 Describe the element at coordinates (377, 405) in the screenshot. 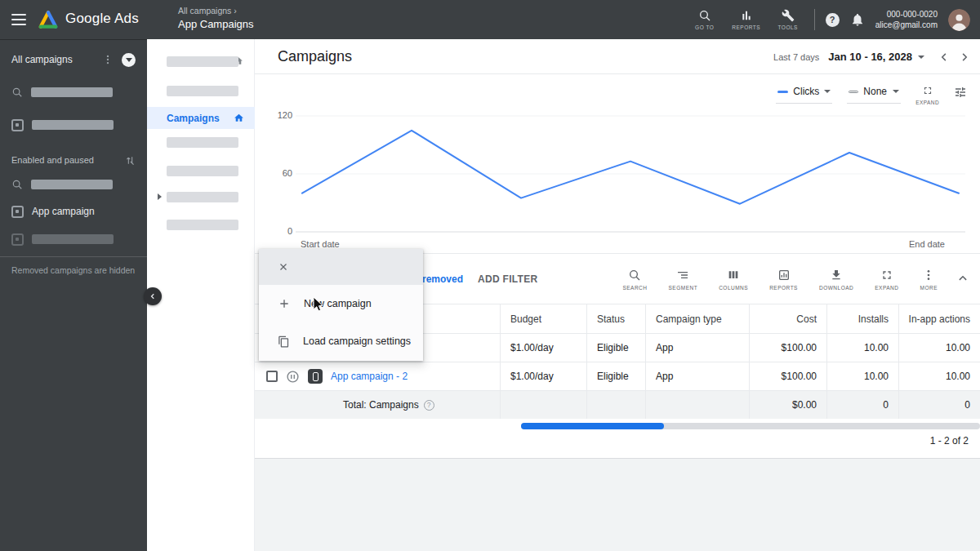

I see `total-label-cell: Total: Campaigns ?` at that location.